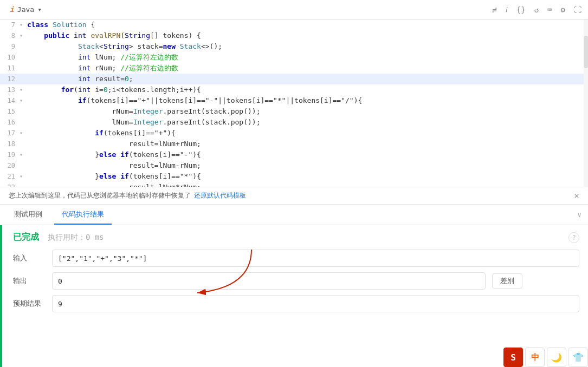  What do you see at coordinates (296, 281) in the screenshot?
I see `output-row: 输出 0 差别` at bounding box center [296, 281].